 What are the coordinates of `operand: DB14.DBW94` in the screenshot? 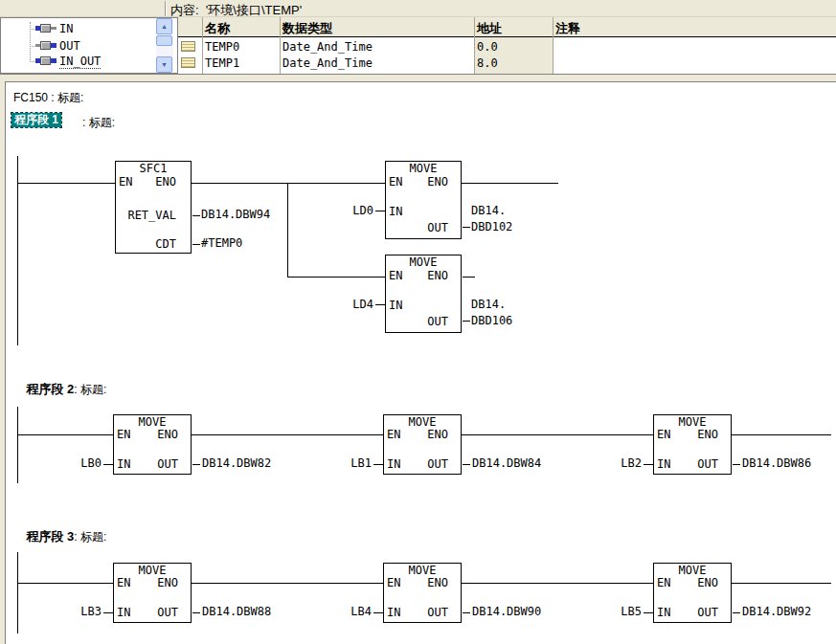 It's located at (236, 214).